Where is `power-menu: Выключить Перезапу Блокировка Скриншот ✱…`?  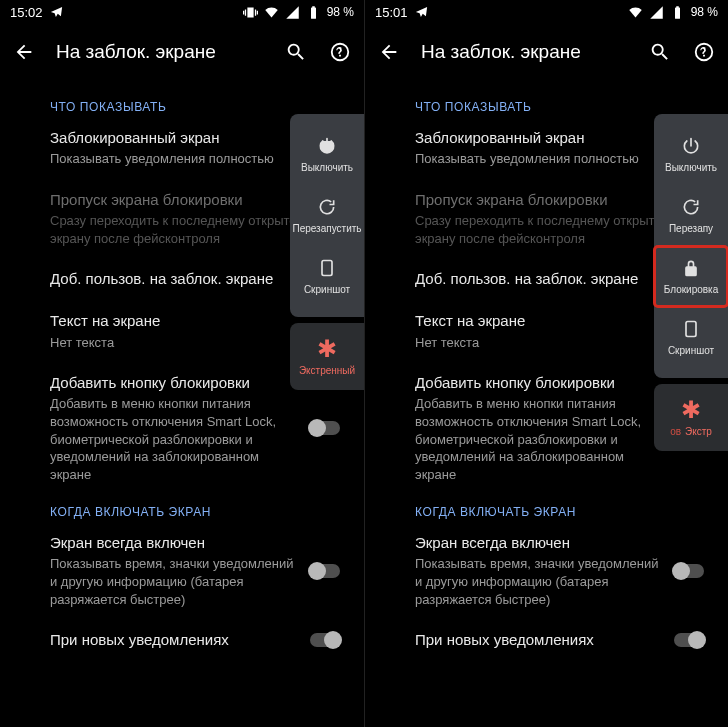 power-menu: Выключить Перезапу Блокировка Скриншот ✱… is located at coordinates (691, 282).